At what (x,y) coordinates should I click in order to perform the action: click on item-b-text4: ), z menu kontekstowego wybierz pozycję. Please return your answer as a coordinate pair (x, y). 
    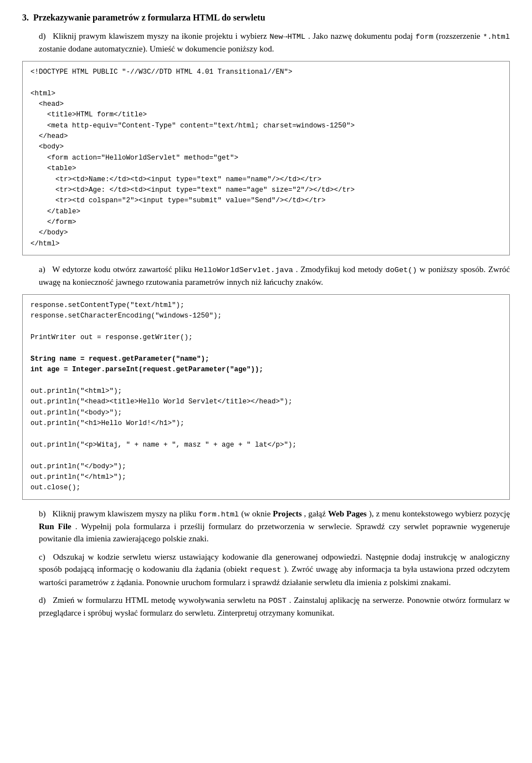
    Looking at the image, I should click on (439, 514).